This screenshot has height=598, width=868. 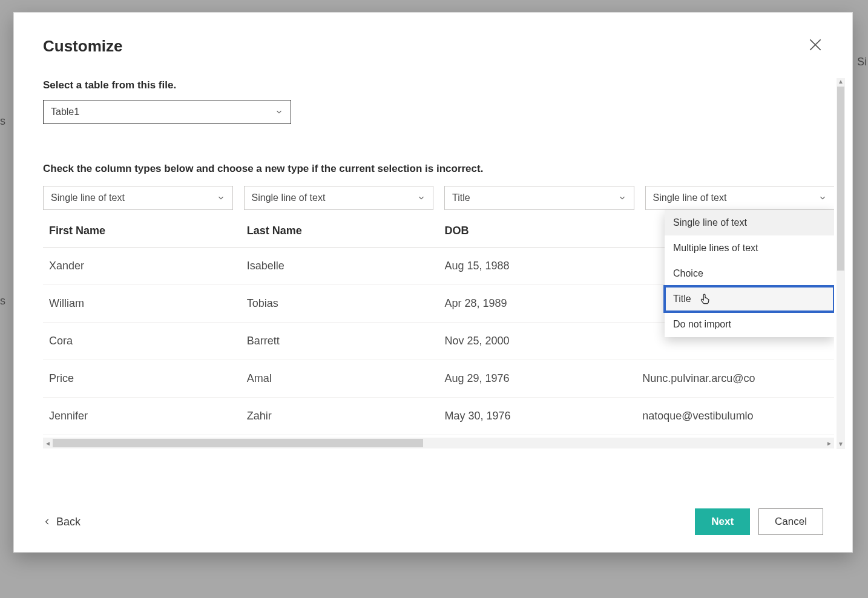 What do you see at coordinates (749, 274) in the screenshot?
I see `dropdown-option-choice: Choice` at bounding box center [749, 274].